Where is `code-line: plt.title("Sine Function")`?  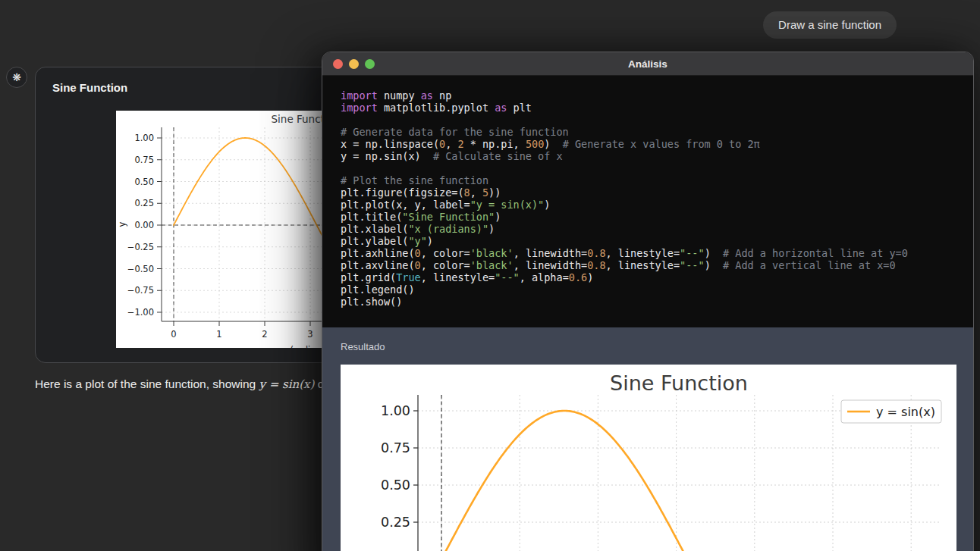
code-line: plt.title("Sine Function") is located at coordinates (657, 217).